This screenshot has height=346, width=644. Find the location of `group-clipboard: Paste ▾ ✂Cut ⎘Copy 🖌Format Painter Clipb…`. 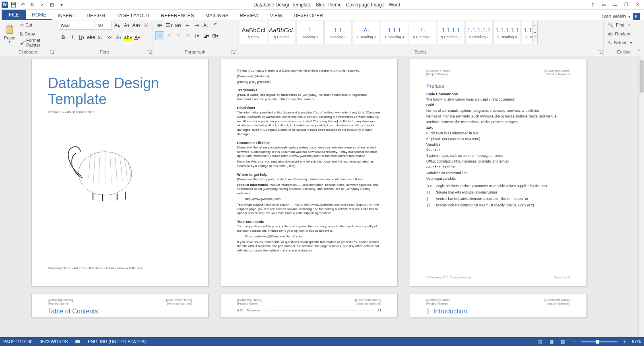

group-clipboard: Paste ▾ ✂Cut ⎘Copy 🖌Format Painter Clipb… is located at coordinates (28, 38).